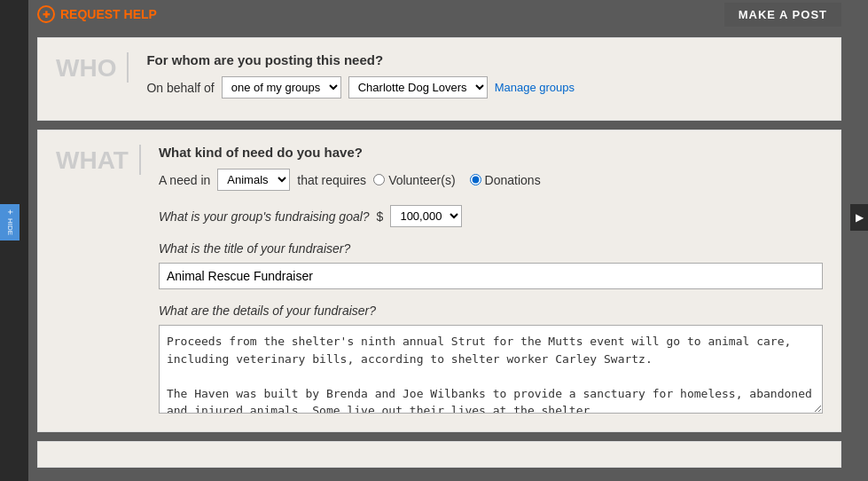  What do you see at coordinates (92, 67) in the screenshot?
I see `who-label: WHO` at bounding box center [92, 67].